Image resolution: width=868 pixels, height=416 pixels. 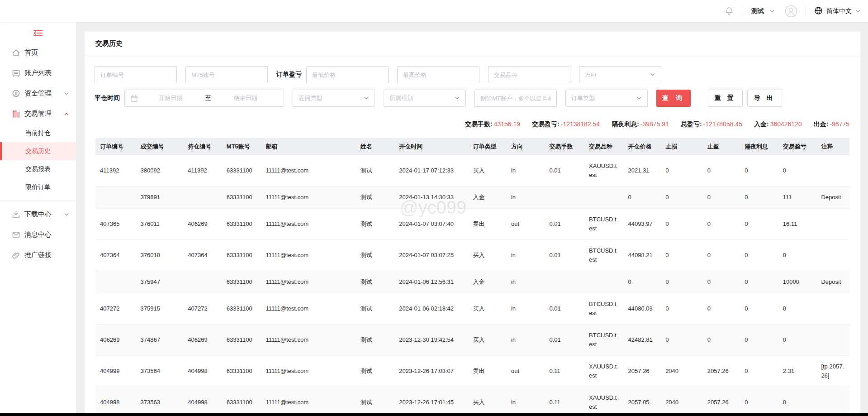 I want to click on sidebar-item-promo-link: 推广链接, so click(x=38, y=255).